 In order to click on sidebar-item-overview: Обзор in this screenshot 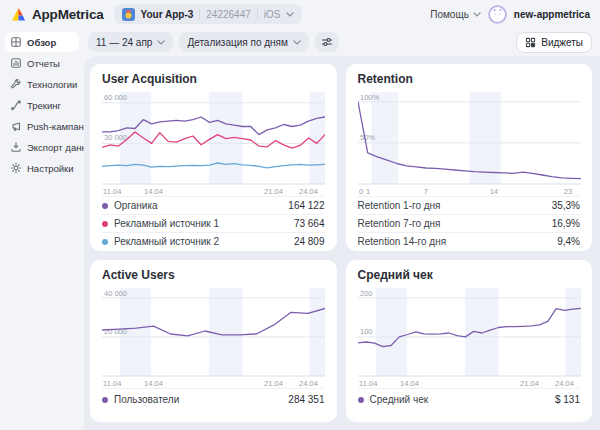, I will do `click(42, 42)`.